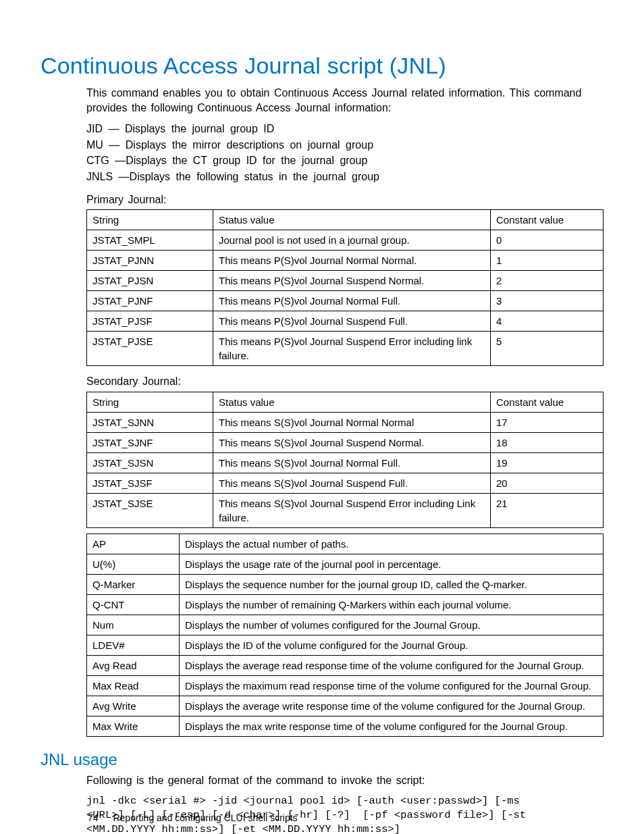 This screenshot has width=644, height=834. I want to click on table-row: JSTAT_PJSNThis means P(S)vol Journal Sus…, so click(346, 281).